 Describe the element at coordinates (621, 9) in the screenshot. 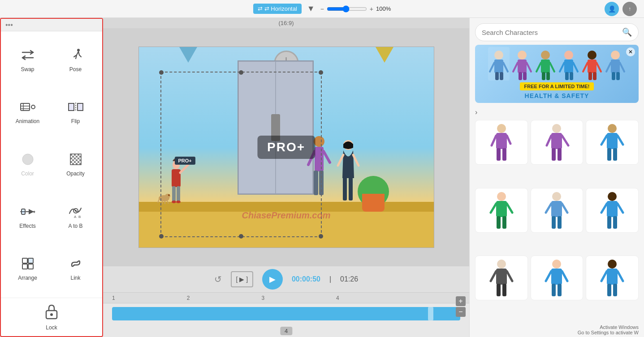

I see `top-bar-right: 👤 ↑` at that location.